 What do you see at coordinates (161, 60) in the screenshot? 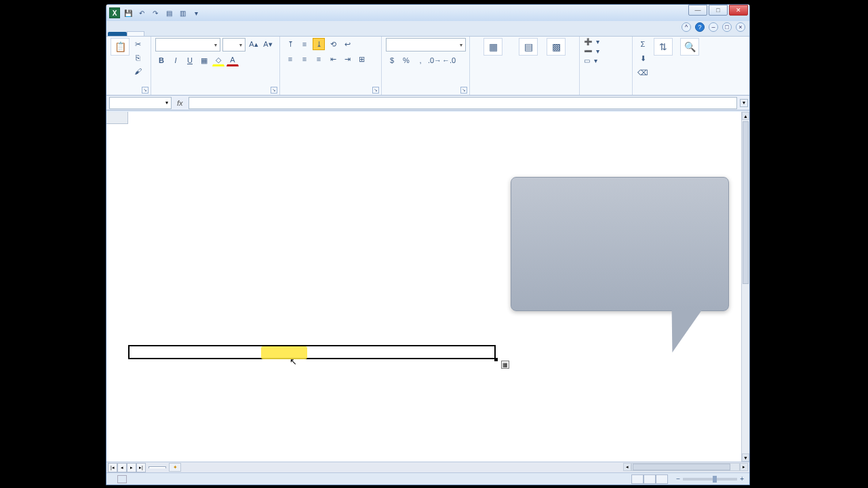
I see `bold-button: B` at bounding box center [161, 60].